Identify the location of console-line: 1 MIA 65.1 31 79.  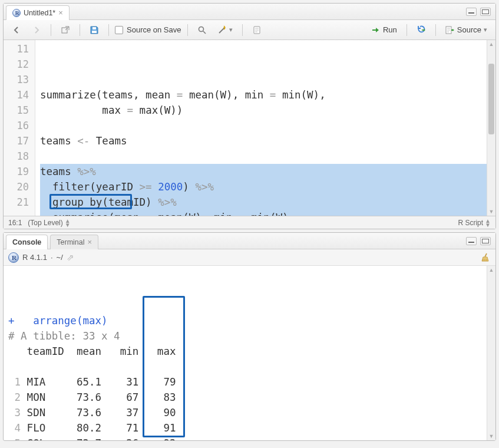
(247, 382).